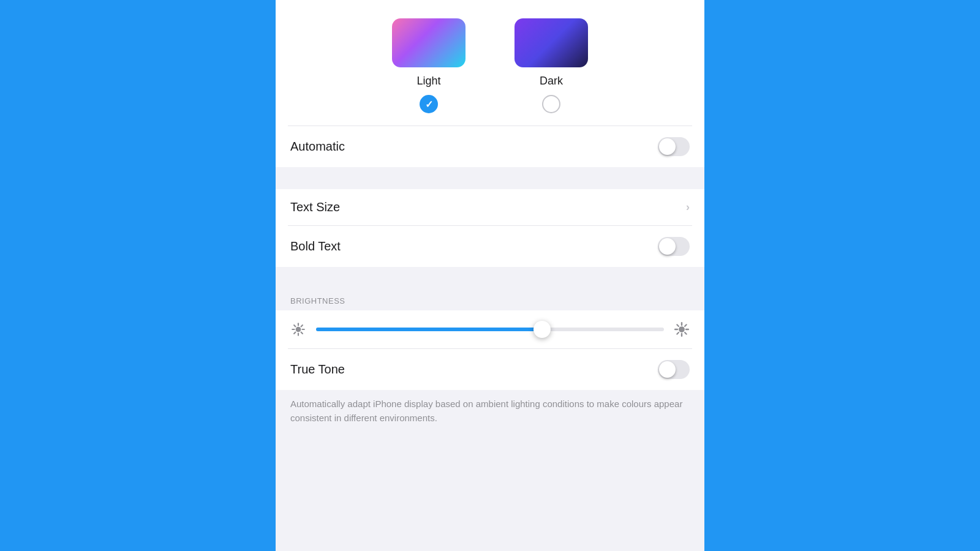  What do you see at coordinates (490, 329) in the screenshot?
I see `slider-track` at bounding box center [490, 329].